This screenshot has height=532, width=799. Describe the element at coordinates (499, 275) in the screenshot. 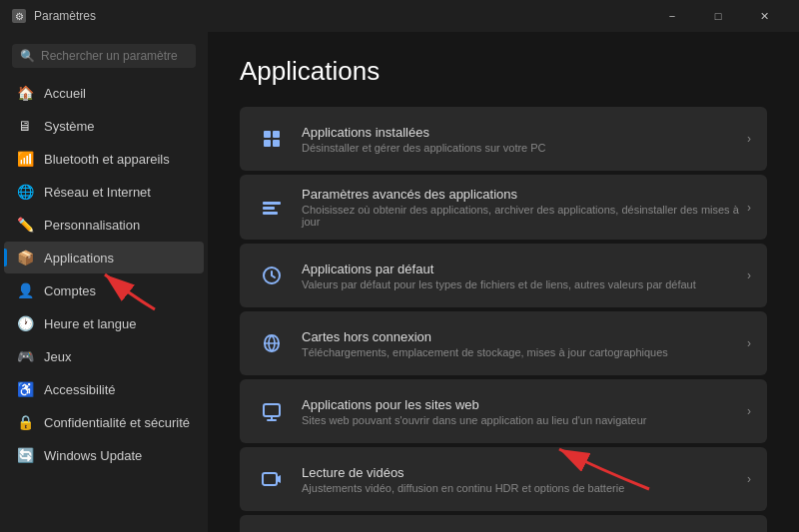

I see `settings-text-default: Applications par défaut Valeurs par défa…` at that location.